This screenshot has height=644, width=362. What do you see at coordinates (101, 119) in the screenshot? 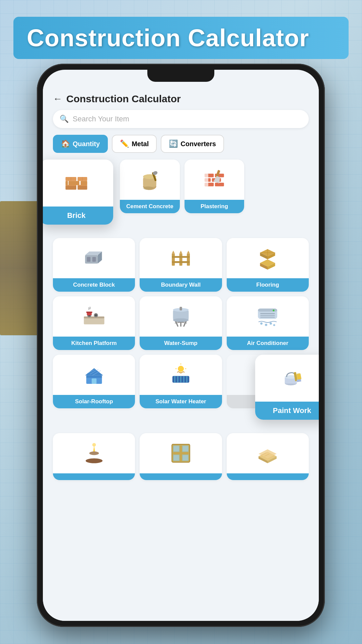
I see `search-input: Search Your Item` at bounding box center [101, 119].